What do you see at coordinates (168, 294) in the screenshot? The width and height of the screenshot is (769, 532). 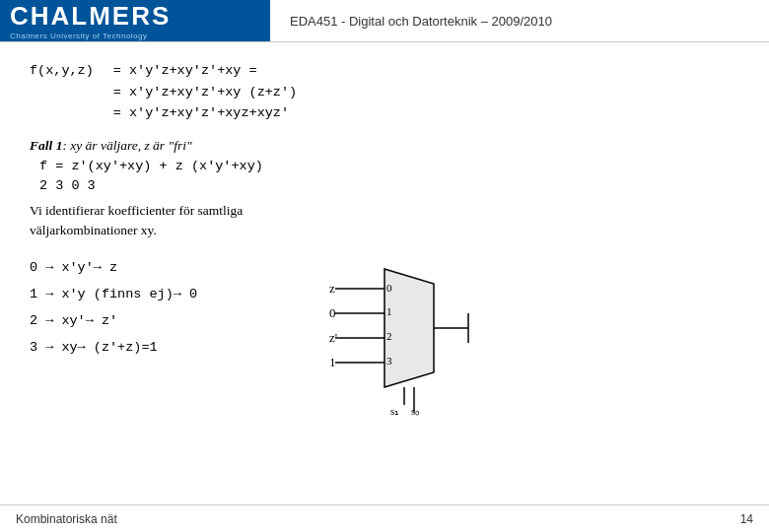 I see `mapping-item-1: 1 → x'y (finns ej)→ 0` at bounding box center [168, 294].